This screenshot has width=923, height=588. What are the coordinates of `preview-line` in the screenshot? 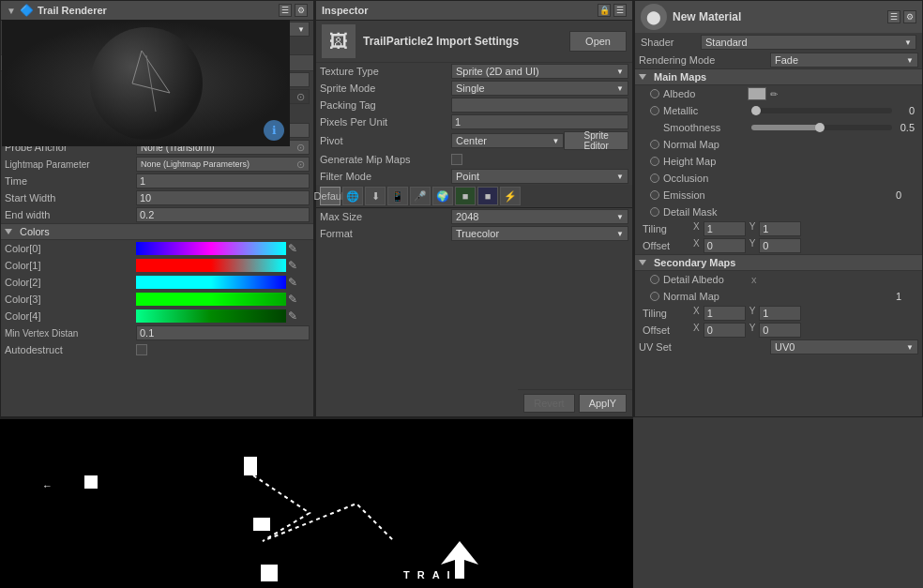 It's located at (151, 83).